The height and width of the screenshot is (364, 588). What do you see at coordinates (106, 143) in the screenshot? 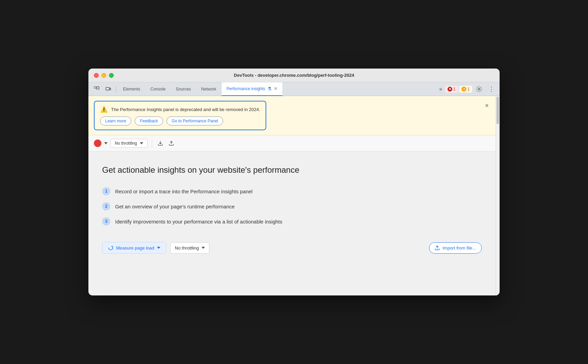
I see `record-dropdown-arrow` at bounding box center [106, 143].